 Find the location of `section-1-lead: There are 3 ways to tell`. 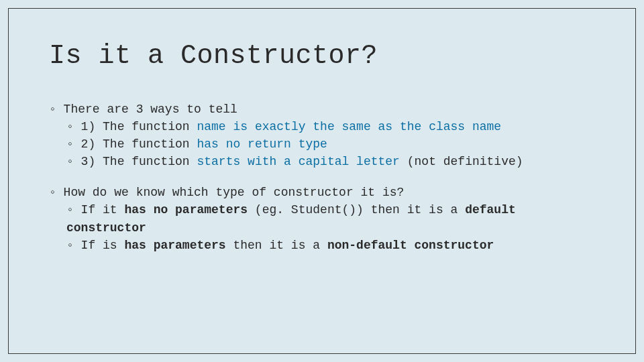

section-1-lead: There are 3 ways to tell is located at coordinates (322, 109).